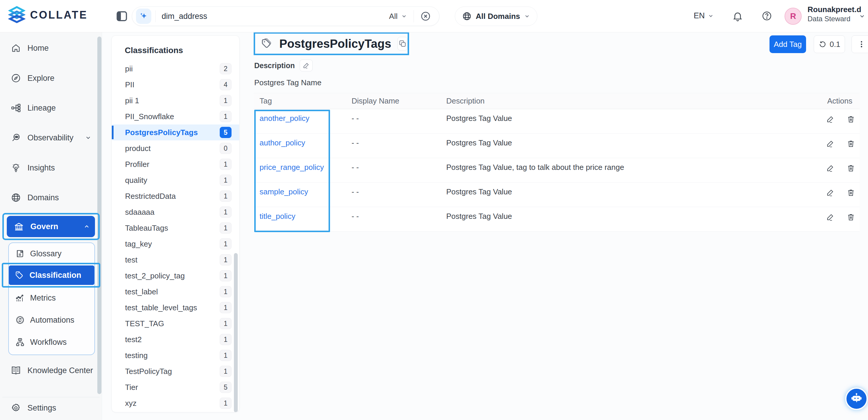 The image size is (868, 420). I want to click on classification-item: TableauTags1, so click(176, 228).